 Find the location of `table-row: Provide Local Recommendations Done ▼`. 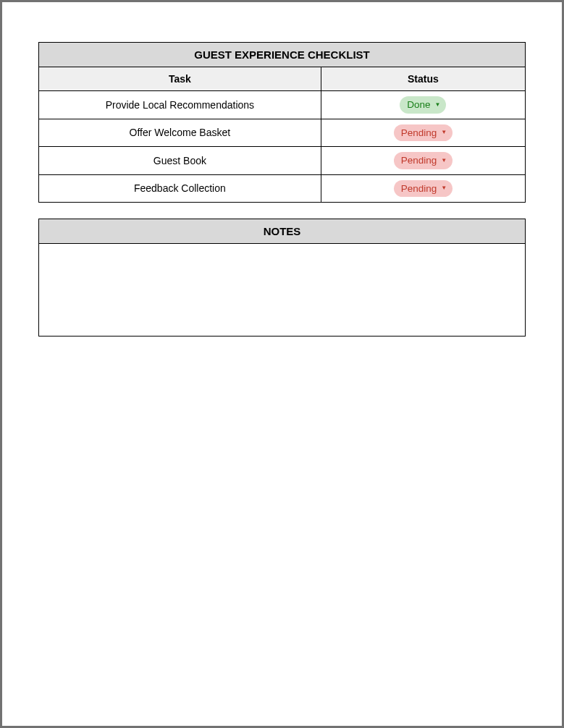

table-row: Provide Local Recommendations Done ▼ is located at coordinates (282, 106).